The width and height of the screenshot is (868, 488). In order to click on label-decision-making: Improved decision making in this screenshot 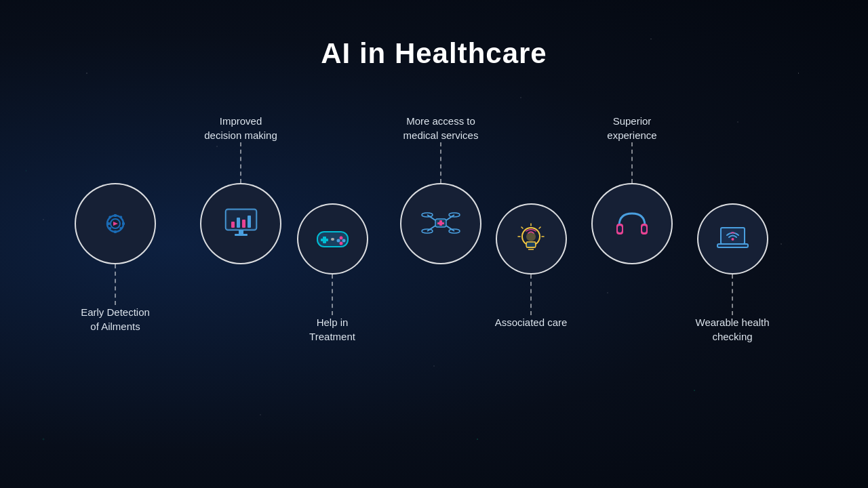, I will do `click(241, 125)`.